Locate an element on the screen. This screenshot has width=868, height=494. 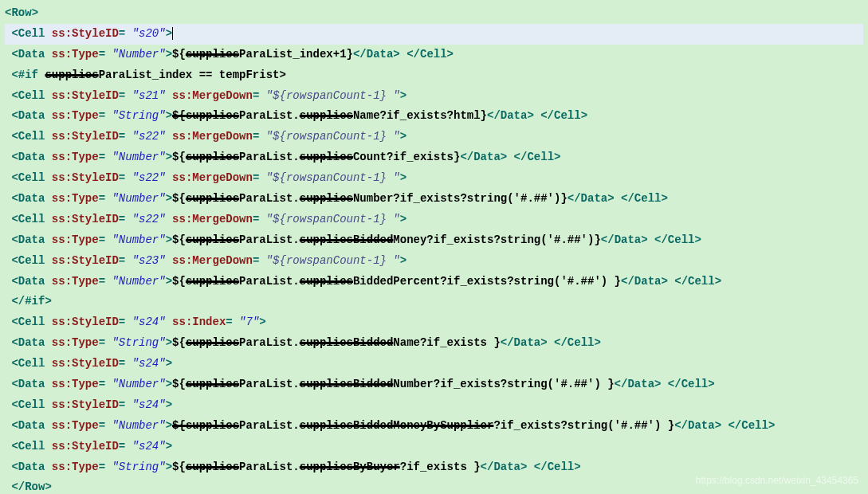
code-line: <Cell ss:StyleID= "s23" ss:MergeDown= "$… is located at coordinates (434, 261).